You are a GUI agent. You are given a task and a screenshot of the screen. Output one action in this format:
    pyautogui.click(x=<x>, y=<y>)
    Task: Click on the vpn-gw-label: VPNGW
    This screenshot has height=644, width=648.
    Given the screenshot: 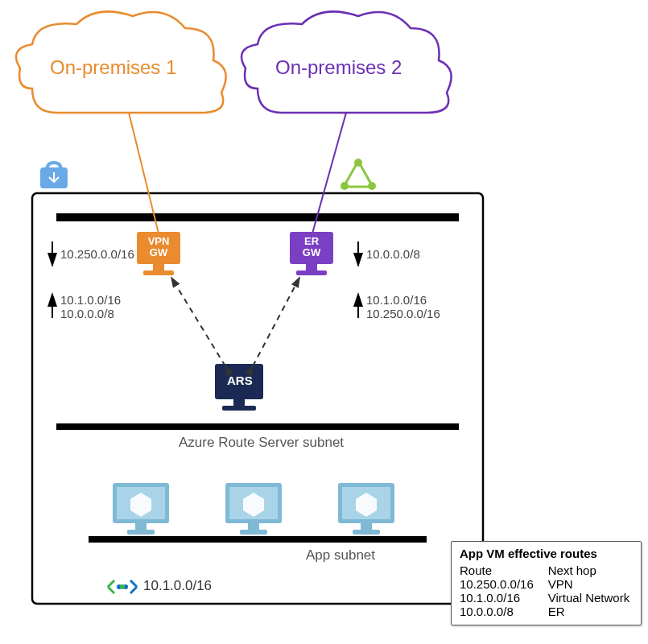 What is the action you would take?
    pyautogui.click(x=159, y=248)
    